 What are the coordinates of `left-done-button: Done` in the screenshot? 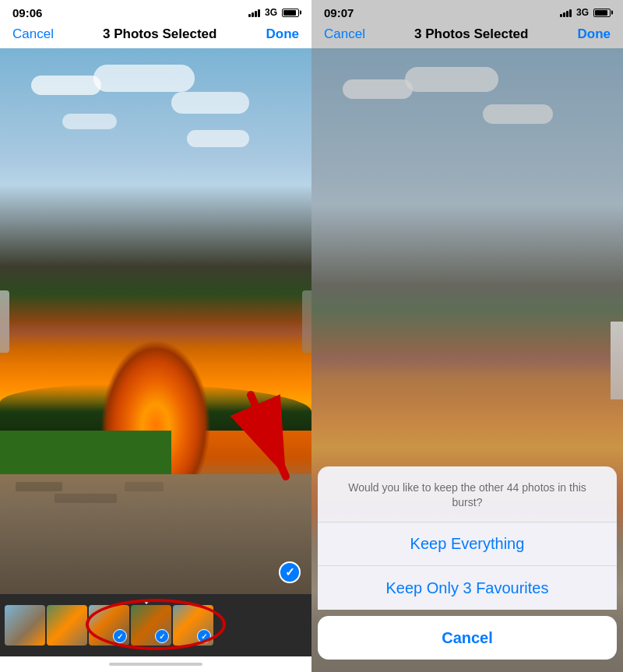 It's located at (282, 34).